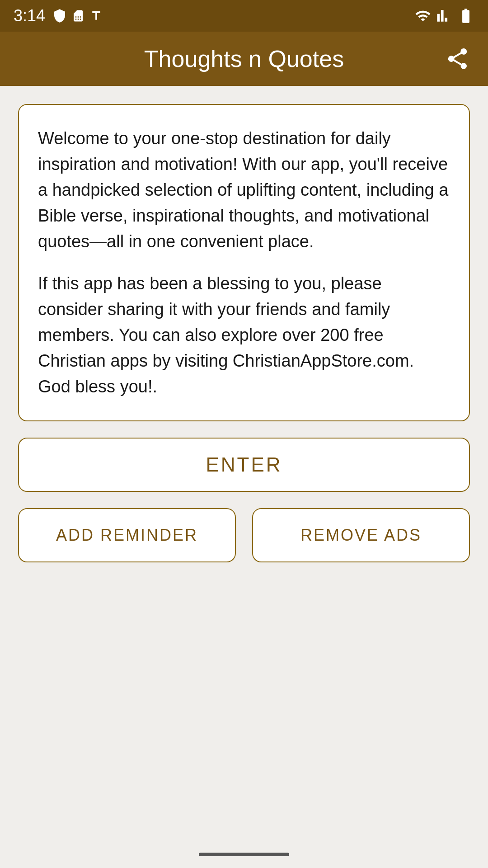 The image size is (488, 868). I want to click on enter-button: ENTER, so click(244, 465).